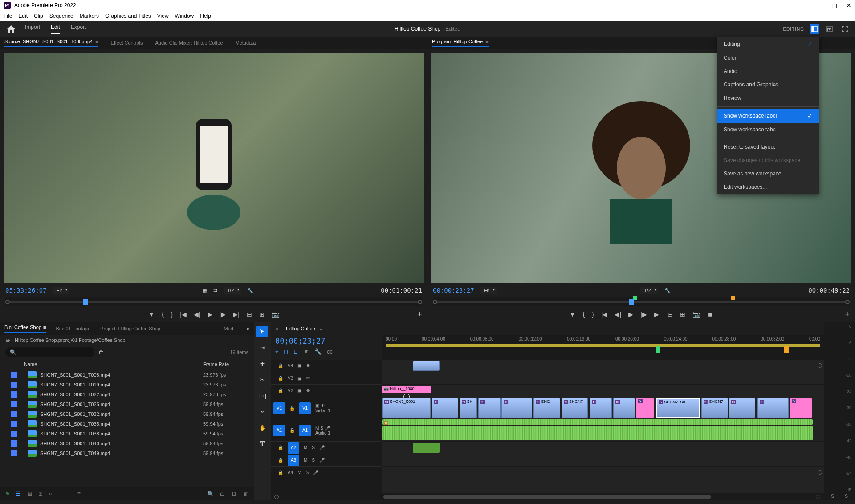 This screenshot has width=855, height=504. I want to click on tab-import: Import, so click(33, 29).